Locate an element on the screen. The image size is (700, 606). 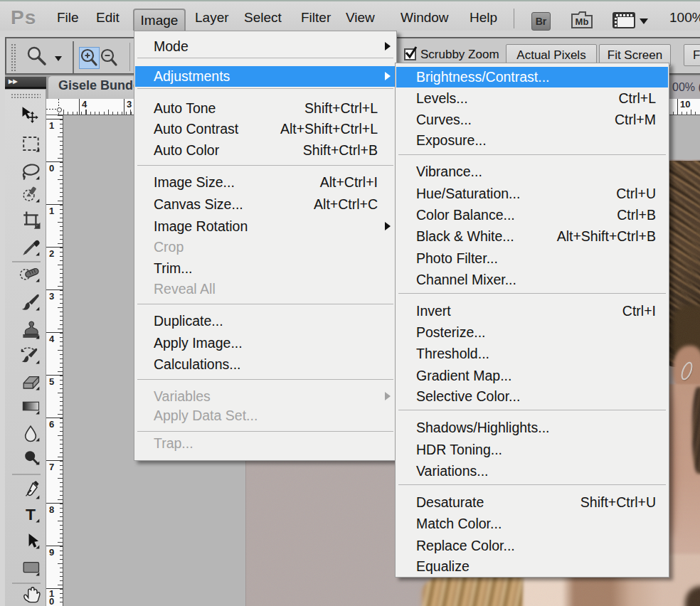
svg-text: T is located at coordinates (31, 514).